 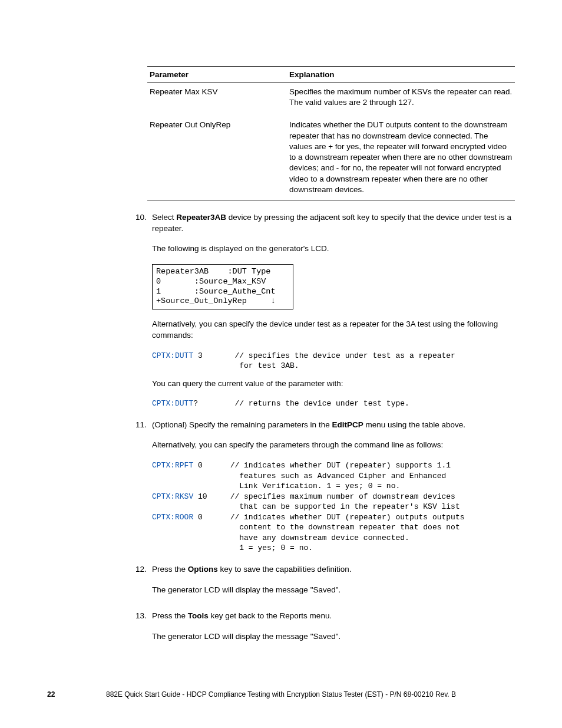 What do you see at coordinates (333, 249) in the screenshot?
I see `step-text: The following is displayed on the genera…` at bounding box center [333, 249].